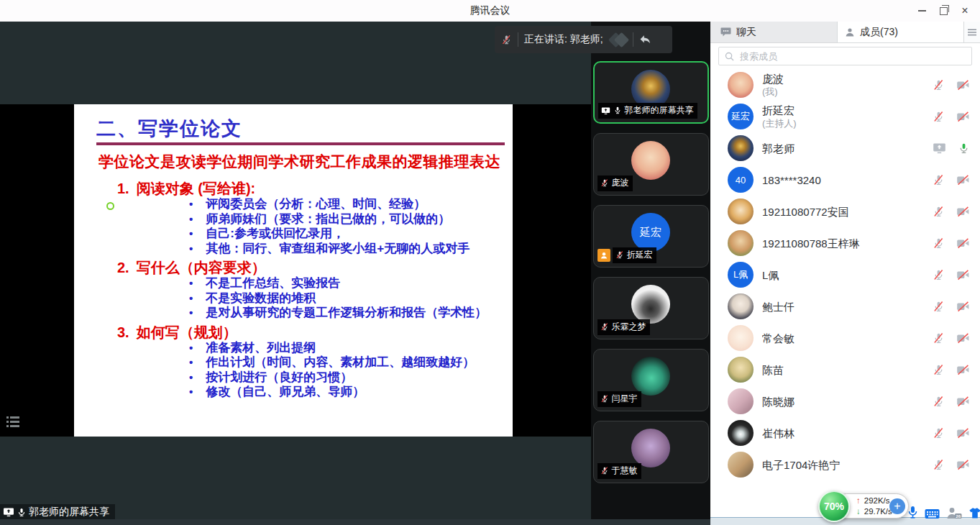 This screenshot has width=980, height=525. I want to click on member-info: 陈晓娜, so click(778, 401).